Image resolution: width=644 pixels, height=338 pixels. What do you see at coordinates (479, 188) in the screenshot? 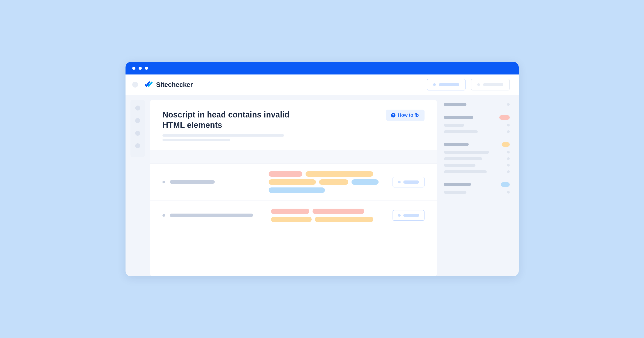
I see `issue-sidebar` at bounding box center [479, 188].